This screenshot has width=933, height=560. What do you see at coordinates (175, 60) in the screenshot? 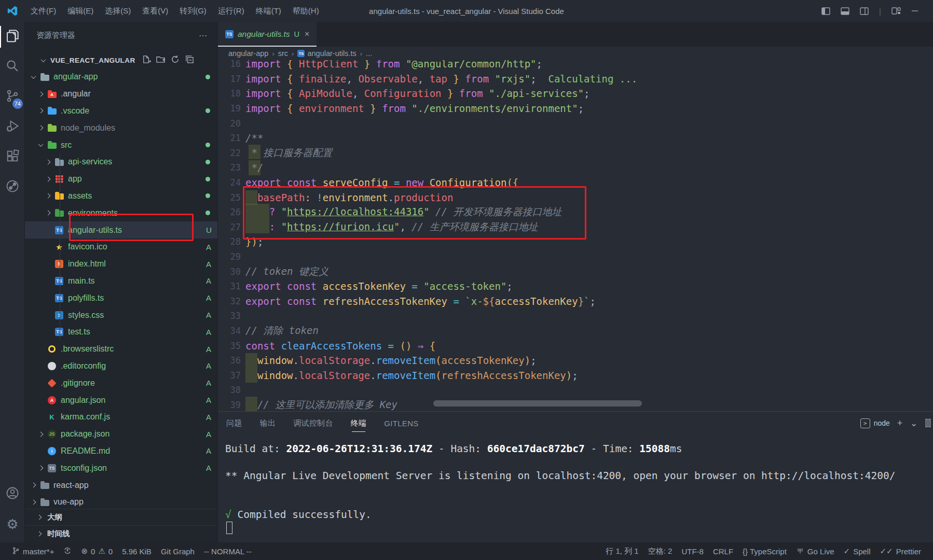
I see `refresh-icon` at bounding box center [175, 60].